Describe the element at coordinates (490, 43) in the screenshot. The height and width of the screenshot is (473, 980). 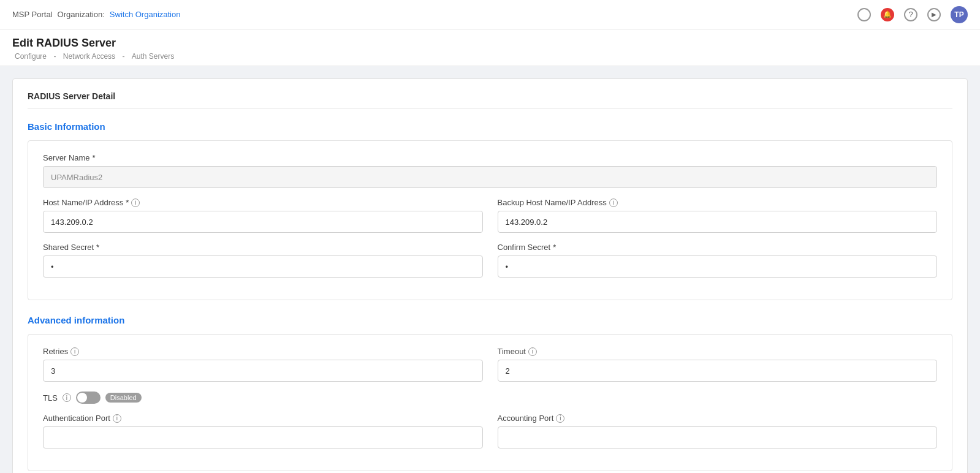
I see `page-title: Edit RADIUS Server` at that location.